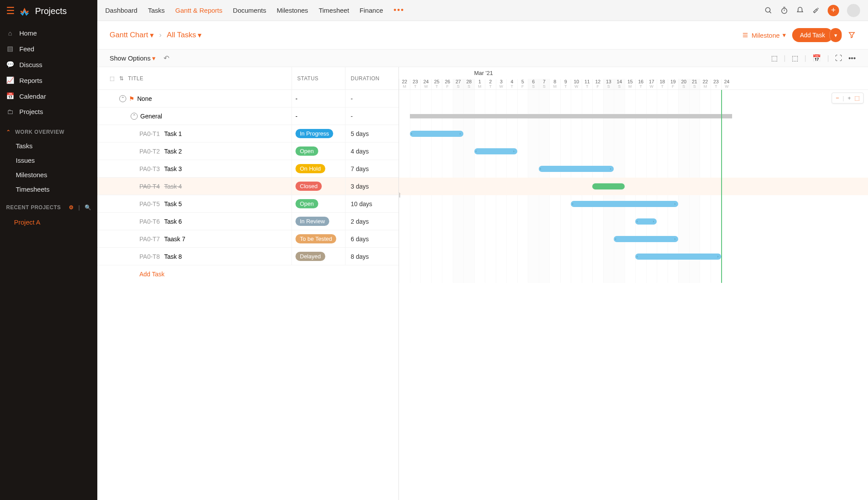 The image size is (868, 500). What do you see at coordinates (816, 11) in the screenshot?
I see `tools-icon` at bounding box center [816, 11].